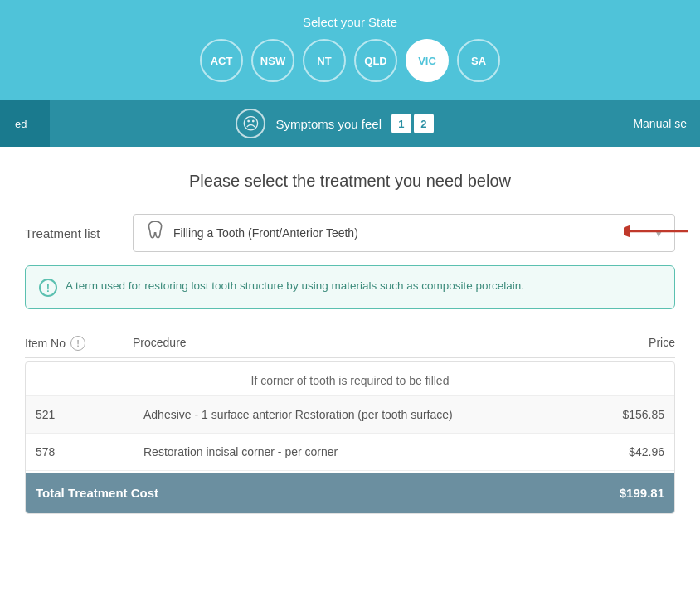 The height and width of the screenshot is (611, 700). What do you see at coordinates (634, 343) in the screenshot?
I see `col-price-header: Price` at bounding box center [634, 343].